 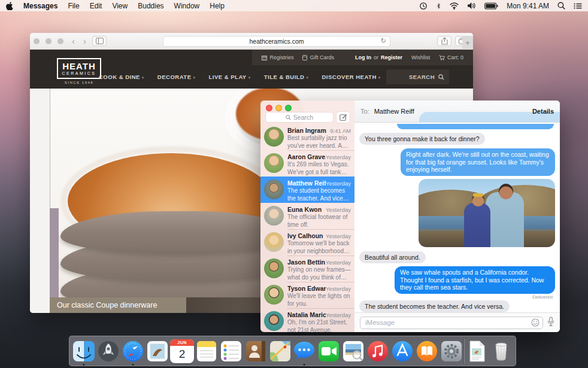 I want to click on dock-messages, so click(x=304, y=351).